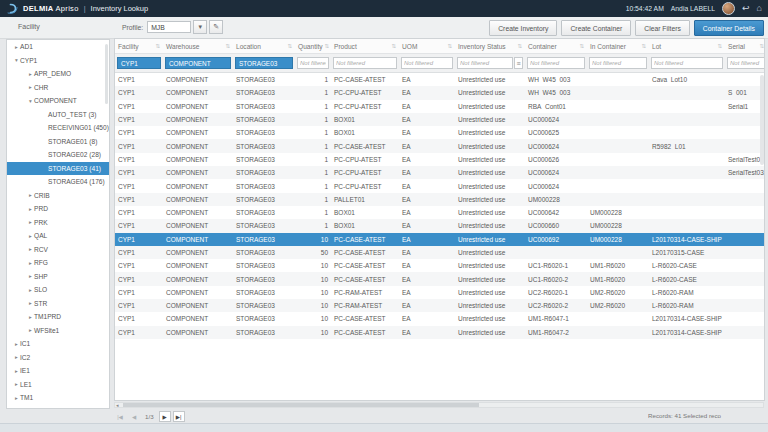  Describe the element at coordinates (216, 27) in the screenshot. I see `profile-edit-button: ✎` at that location.